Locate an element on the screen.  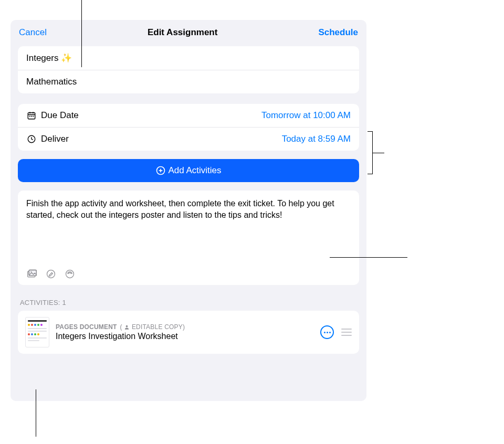
deliver-label: Deliver is located at coordinates (55, 139).